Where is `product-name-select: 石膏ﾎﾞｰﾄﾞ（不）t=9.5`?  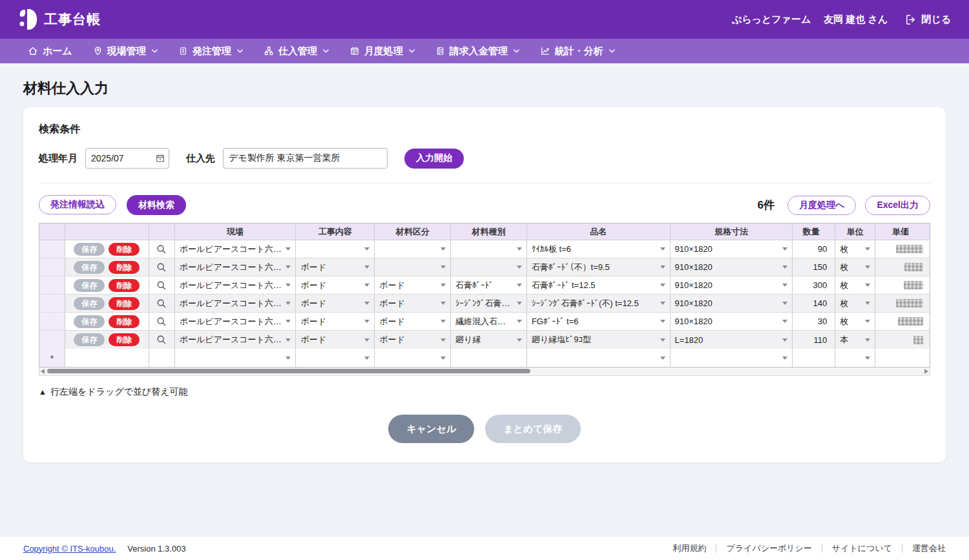 product-name-select: 石膏ﾎﾞｰﾄﾞ（不）t=9.5 is located at coordinates (599, 267).